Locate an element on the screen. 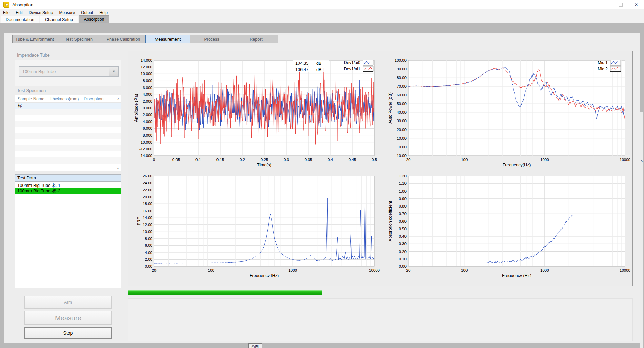  svg-text: 0.70 is located at coordinates (403, 214).